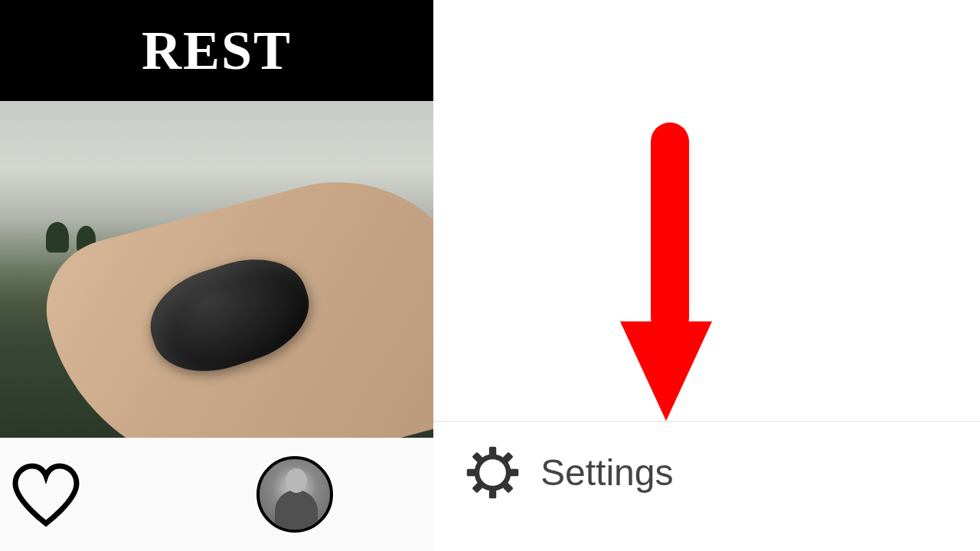  What do you see at coordinates (217, 51) in the screenshot?
I see `header-banner: REST` at bounding box center [217, 51].